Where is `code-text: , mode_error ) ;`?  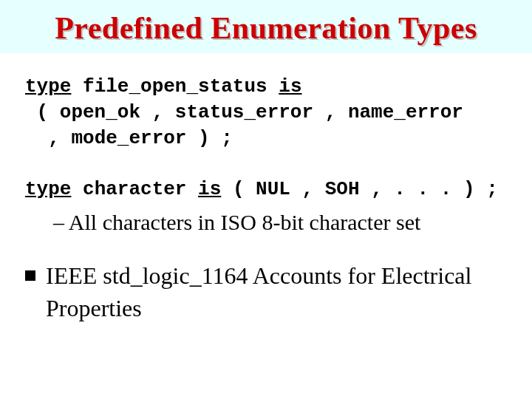
code-text: , mode_error ) ; is located at coordinates (140, 138).